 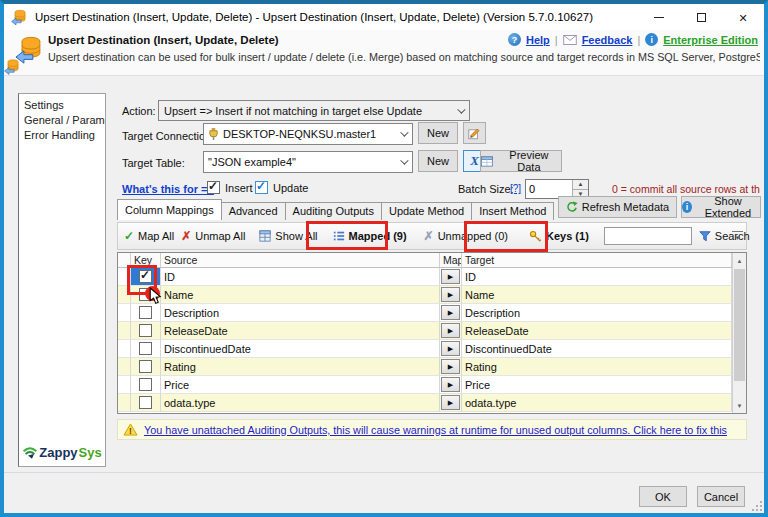 What do you see at coordinates (300, 385) in the screenshot?
I see `source-cell: Price` at bounding box center [300, 385].